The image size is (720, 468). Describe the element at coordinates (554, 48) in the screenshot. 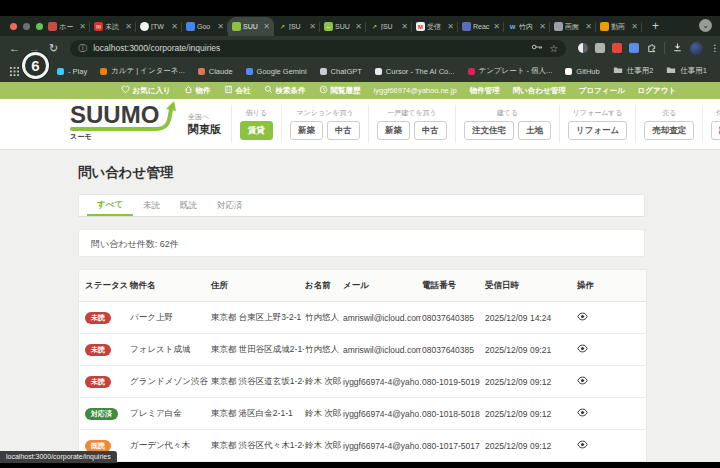

I see `bookmark-star-icon: ☆` at that location.